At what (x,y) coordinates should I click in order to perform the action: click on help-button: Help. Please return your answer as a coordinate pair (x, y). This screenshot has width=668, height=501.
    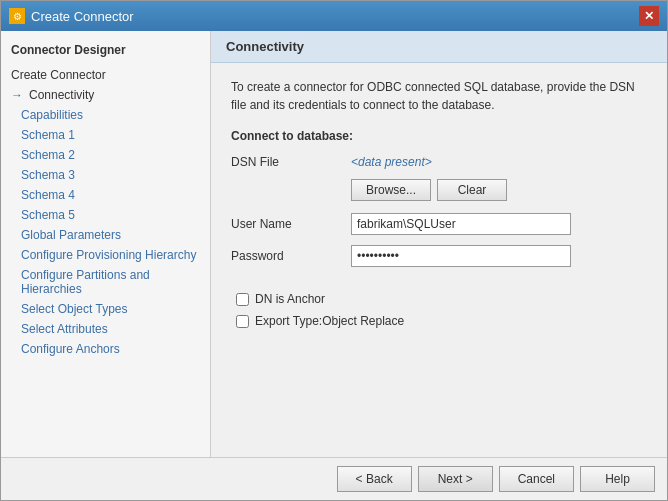
    Looking at the image, I should click on (618, 479).